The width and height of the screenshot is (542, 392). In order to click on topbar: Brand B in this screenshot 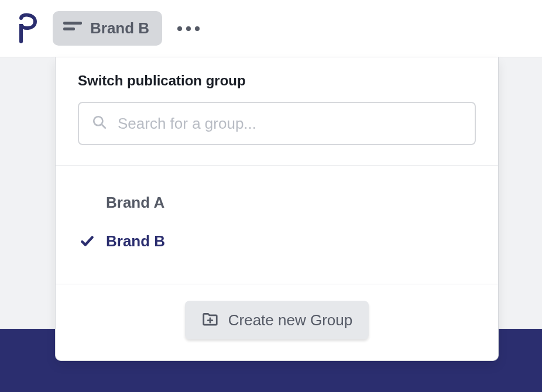, I will do `click(271, 29)`.